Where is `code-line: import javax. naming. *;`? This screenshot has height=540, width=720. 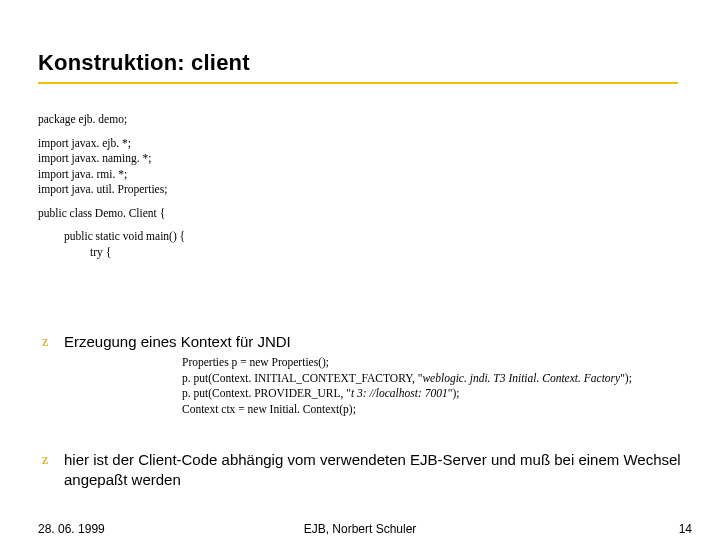 code-line: import javax. naming. *; is located at coordinates (112, 159).